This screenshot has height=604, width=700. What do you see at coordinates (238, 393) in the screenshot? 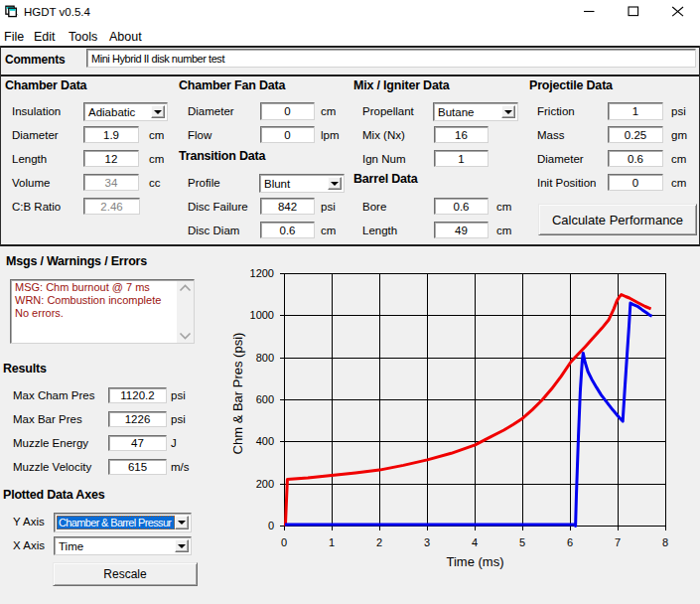
I see `svg-text: Chm & Bar Pres (psi)` at bounding box center [238, 393].